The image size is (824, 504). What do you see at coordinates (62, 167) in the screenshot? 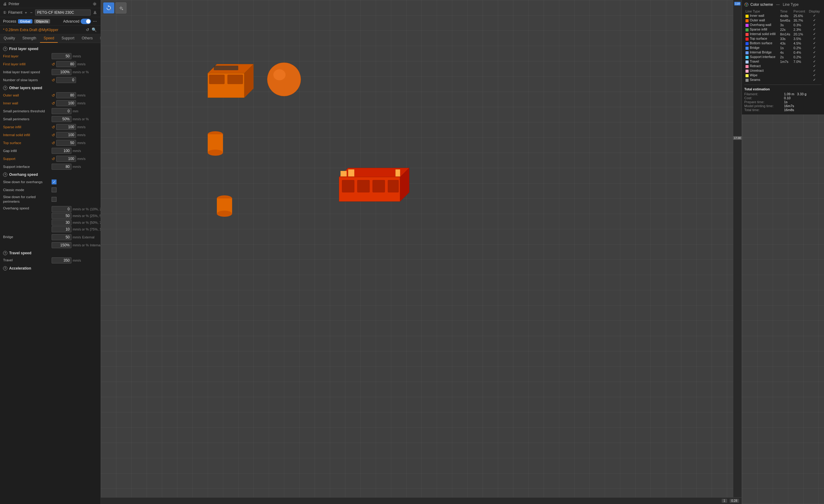
I see `param-input-support-interface` at bounding box center [62, 167].